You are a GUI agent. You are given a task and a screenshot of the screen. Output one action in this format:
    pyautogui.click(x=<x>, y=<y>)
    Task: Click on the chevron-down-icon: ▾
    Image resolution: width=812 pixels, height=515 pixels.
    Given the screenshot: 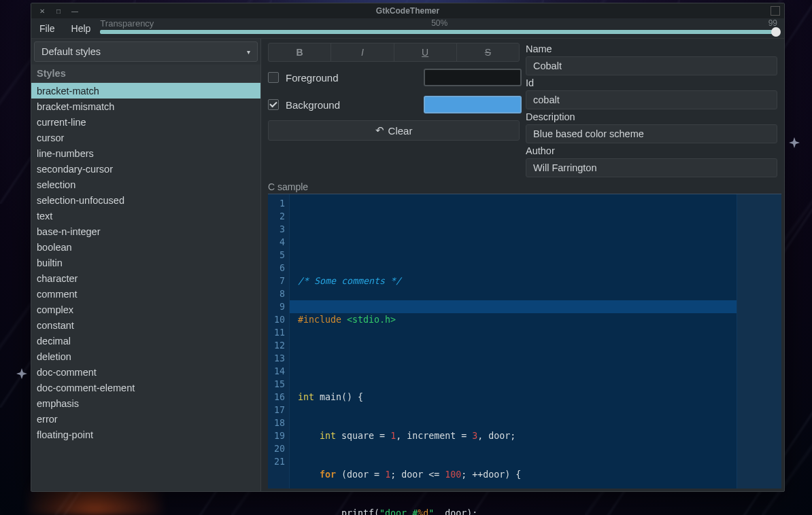 What is the action you would take?
    pyautogui.click(x=249, y=52)
    